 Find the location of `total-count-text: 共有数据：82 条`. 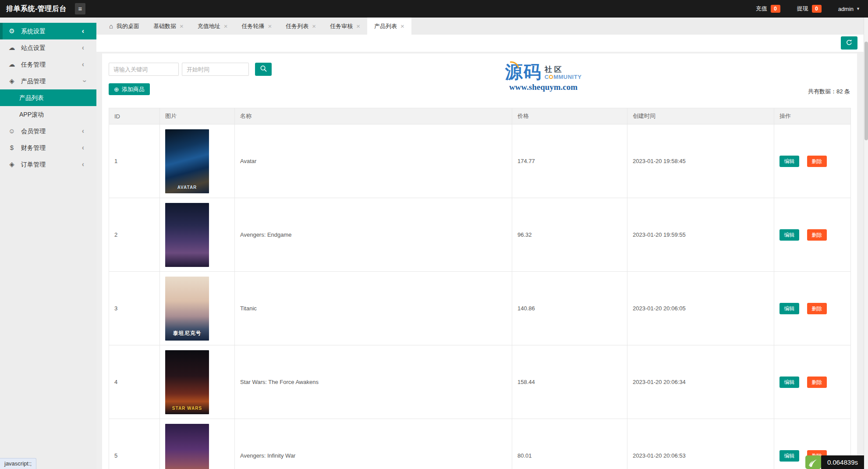

total-count-text: 共有数据：82 条 is located at coordinates (829, 92).